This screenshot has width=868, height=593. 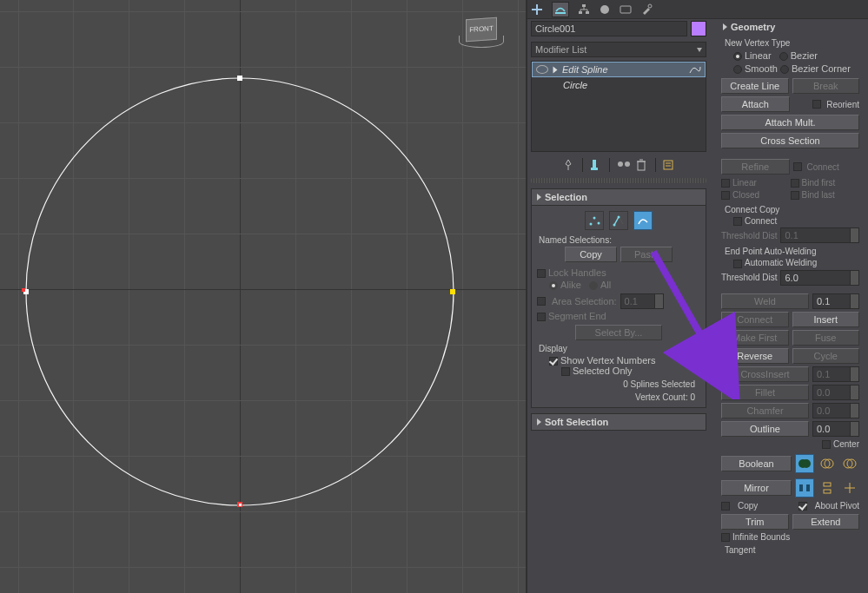 What do you see at coordinates (483, 26) in the screenshot?
I see `viewcube: FRONT` at bounding box center [483, 26].